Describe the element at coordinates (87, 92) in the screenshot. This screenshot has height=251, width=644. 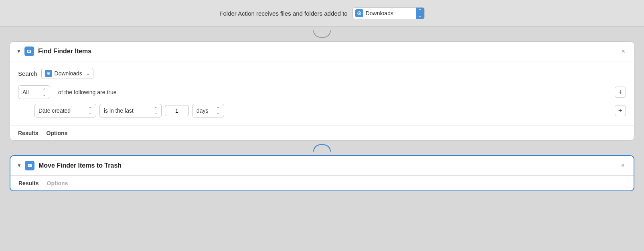
I see `filter-text: of the following are true` at that location.